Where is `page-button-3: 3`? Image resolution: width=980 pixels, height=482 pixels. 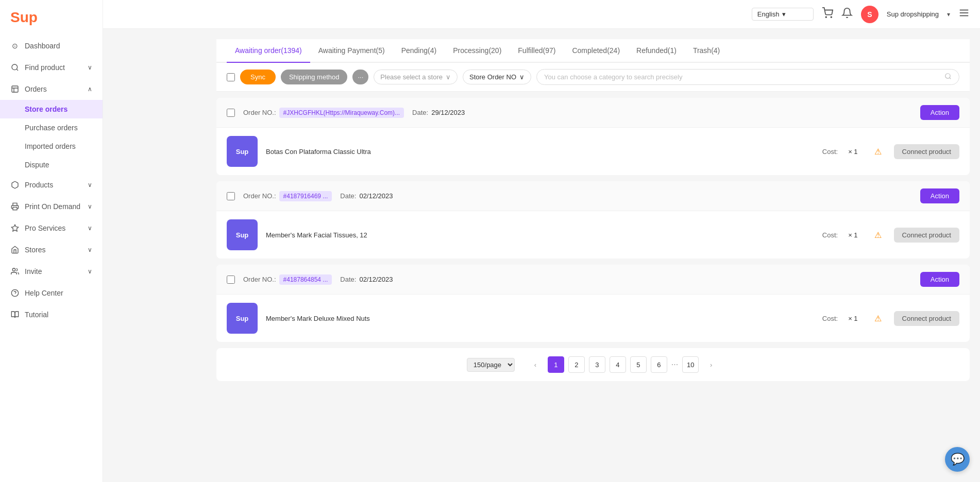
page-button-3: 3 is located at coordinates (597, 365).